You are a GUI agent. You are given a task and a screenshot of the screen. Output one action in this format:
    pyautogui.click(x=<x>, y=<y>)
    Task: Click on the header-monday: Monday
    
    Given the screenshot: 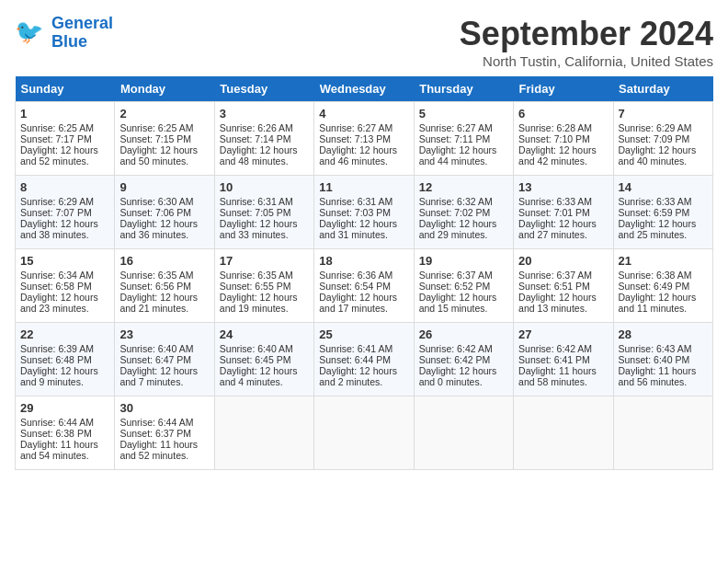 What is the action you would take?
    pyautogui.click(x=165, y=89)
    